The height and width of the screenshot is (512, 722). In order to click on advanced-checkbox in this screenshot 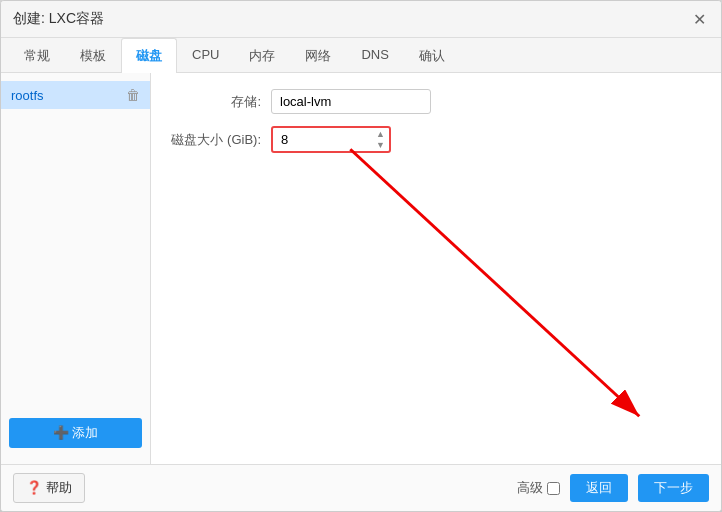, I will do `click(554, 488)`.